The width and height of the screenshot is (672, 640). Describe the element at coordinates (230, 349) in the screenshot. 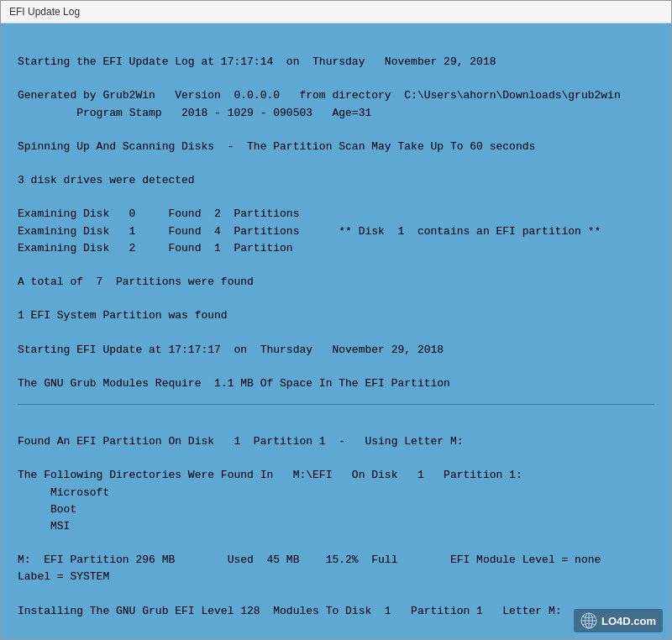

I see `log-start-update: Starting EFI Update at 17:17:17 on Thurs…` at that location.